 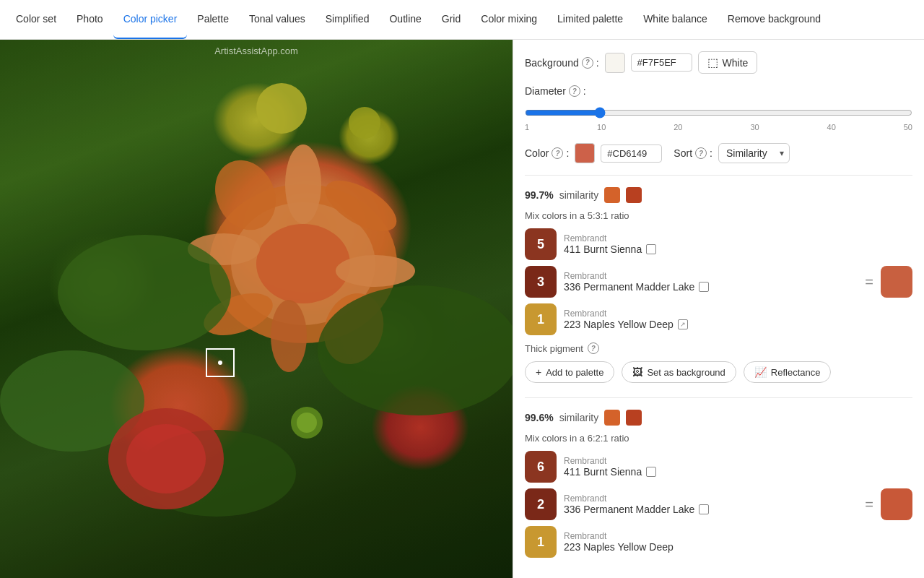 I want to click on nav-palette: Palette, so click(x=213, y=20).